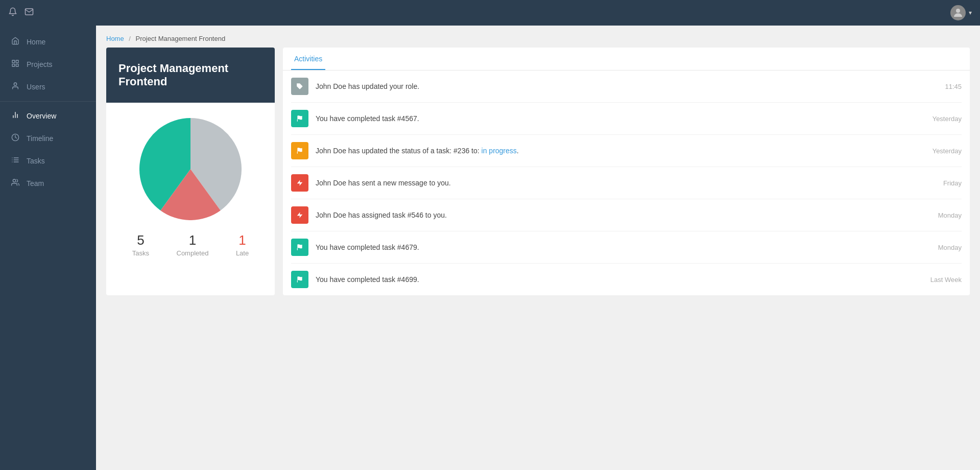  What do you see at coordinates (15, 116) in the screenshot?
I see `overview-icon` at bounding box center [15, 116].